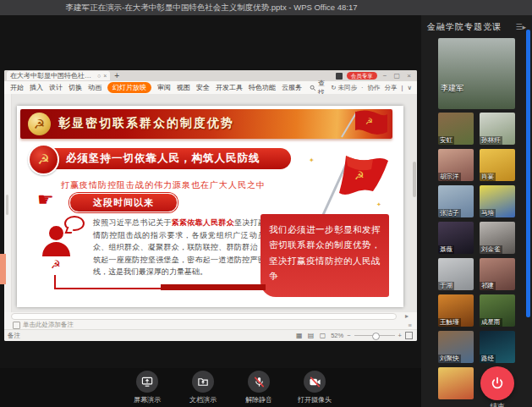 The width and height of the screenshot is (532, 407). What do you see at coordinates (361, 124) in the screenshot?
I see `red-flag-icon: ☭` at bounding box center [361, 124].